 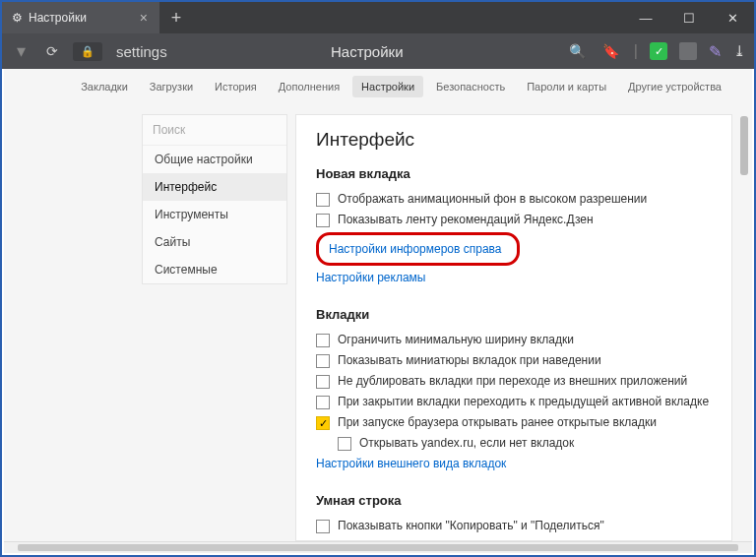 What do you see at coordinates (567, 87) in the screenshot?
I see `topnav-passwords: Пароли и карты` at bounding box center [567, 87].